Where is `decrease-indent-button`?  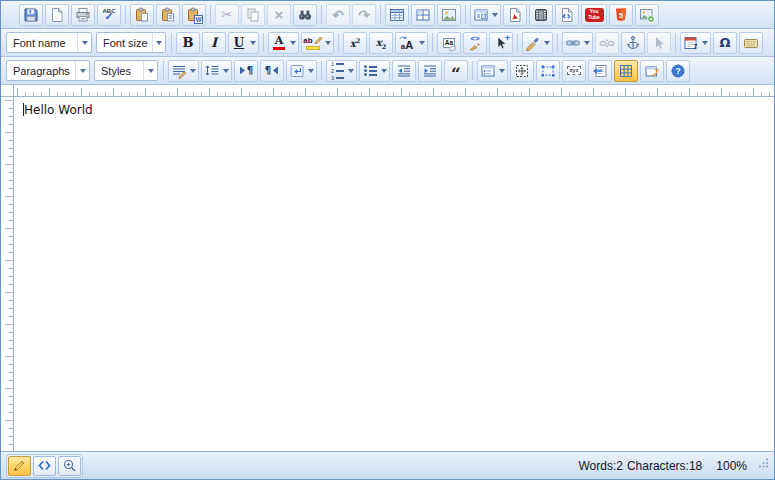 decrease-indent-button is located at coordinates (404, 71).